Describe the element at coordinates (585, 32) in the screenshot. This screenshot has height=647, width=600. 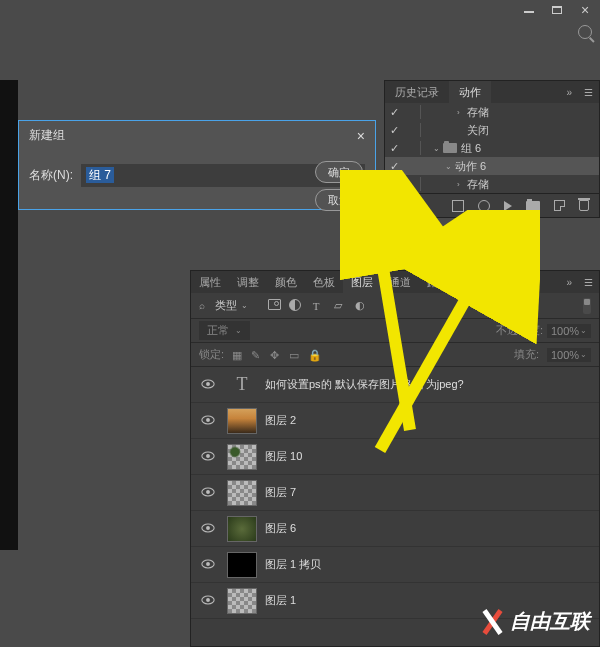
I see `search-icon` at that location.